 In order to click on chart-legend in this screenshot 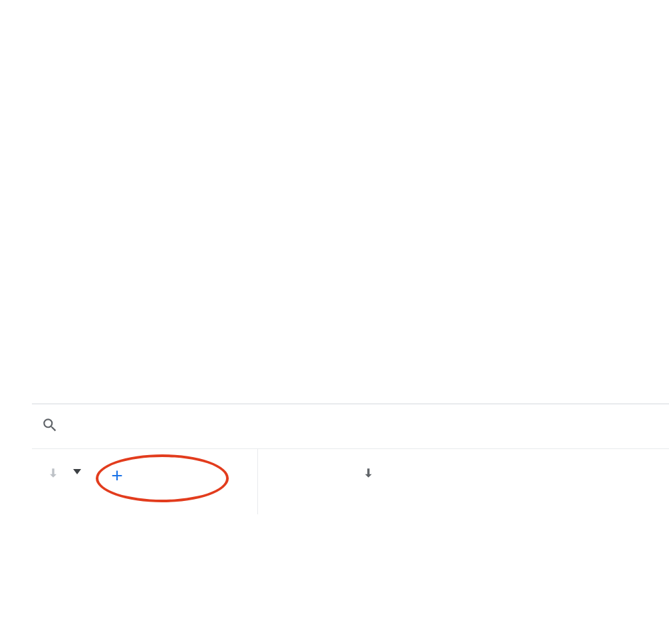, I will do `click(350, 391)`.